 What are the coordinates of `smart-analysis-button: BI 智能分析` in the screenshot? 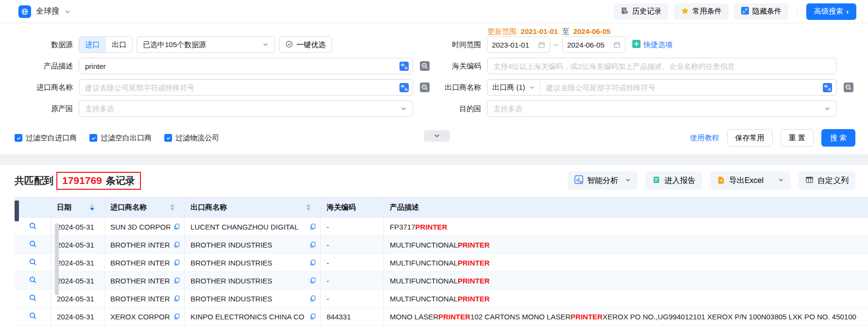 It's located at (603, 181).